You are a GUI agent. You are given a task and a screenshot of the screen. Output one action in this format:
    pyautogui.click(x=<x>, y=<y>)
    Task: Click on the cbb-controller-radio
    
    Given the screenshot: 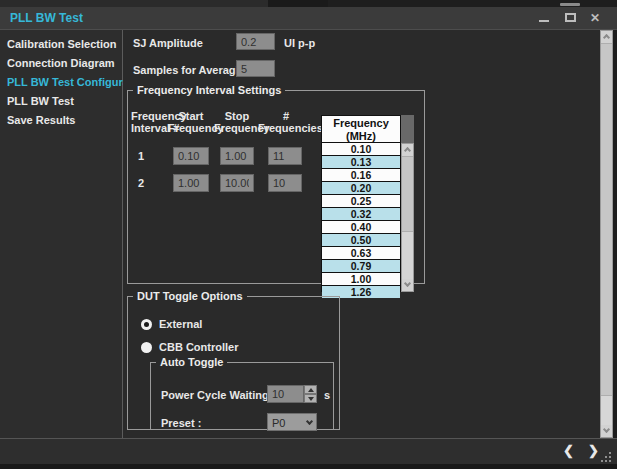 What is the action you would take?
    pyautogui.click(x=146, y=348)
    